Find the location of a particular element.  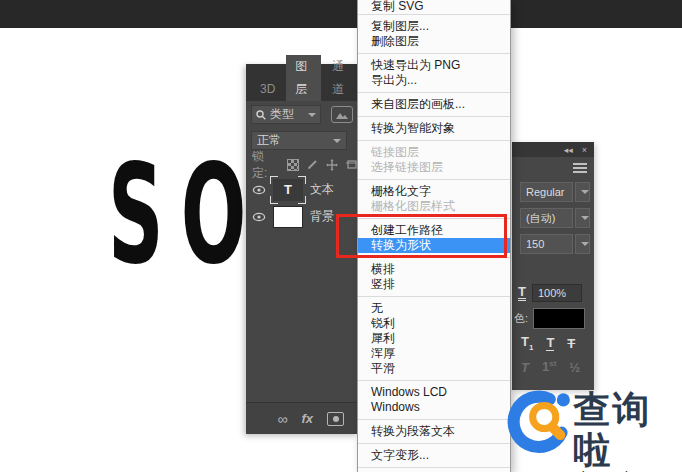

vertical-scale-field: 100% is located at coordinates (557, 293).